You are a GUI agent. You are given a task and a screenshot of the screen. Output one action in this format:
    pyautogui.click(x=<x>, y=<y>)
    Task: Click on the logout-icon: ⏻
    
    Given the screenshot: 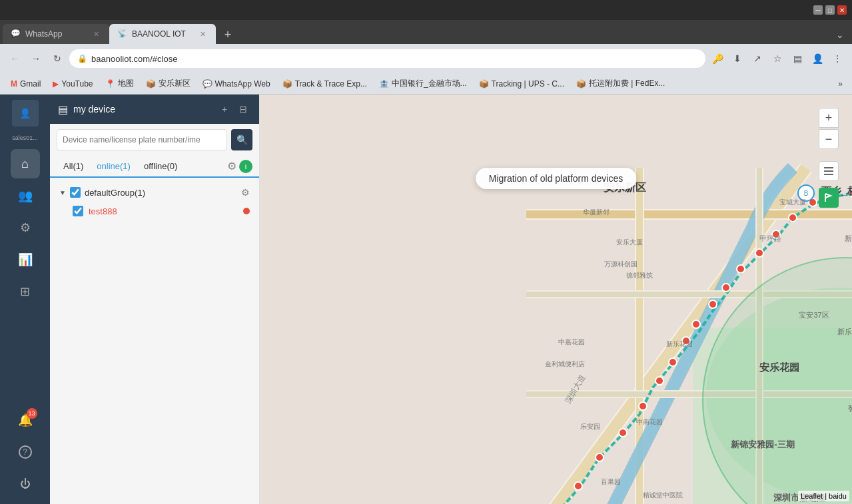 What is the action you would take?
    pyautogui.click(x=25, y=484)
    